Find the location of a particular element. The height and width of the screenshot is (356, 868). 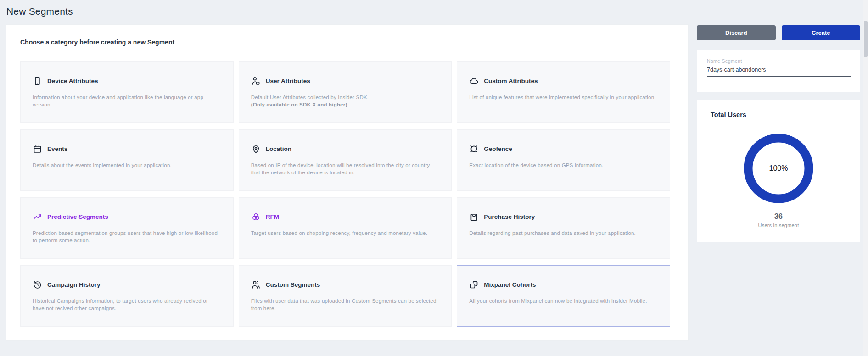

category-label: Location is located at coordinates (279, 149).